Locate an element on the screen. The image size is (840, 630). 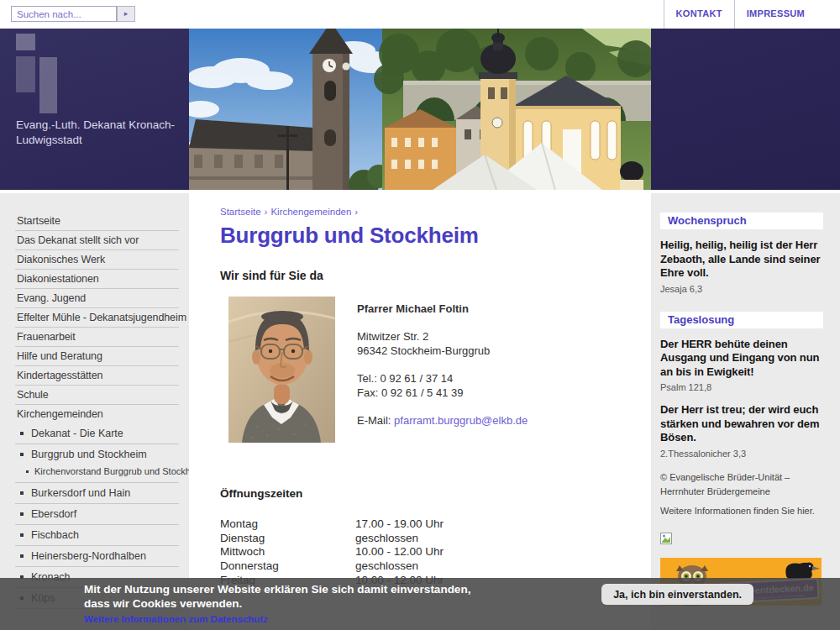
sidebar-item-label: Ebersdorf is located at coordinates (54, 514).